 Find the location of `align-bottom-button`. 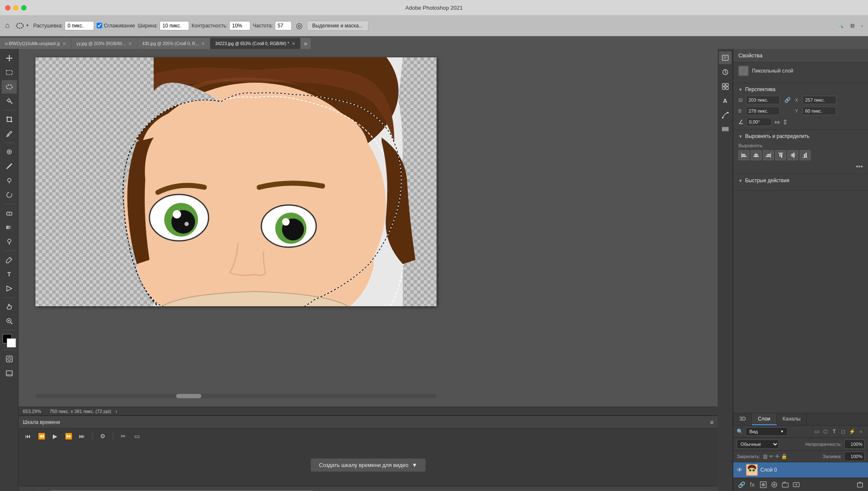

align-bottom-button is located at coordinates (805, 155).